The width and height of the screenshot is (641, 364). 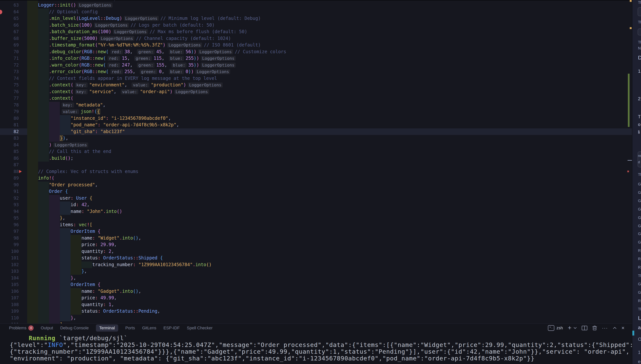 What do you see at coordinates (316, 138) in the screenshot?
I see `code-line: 83}),` at bounding box center [316, 138].